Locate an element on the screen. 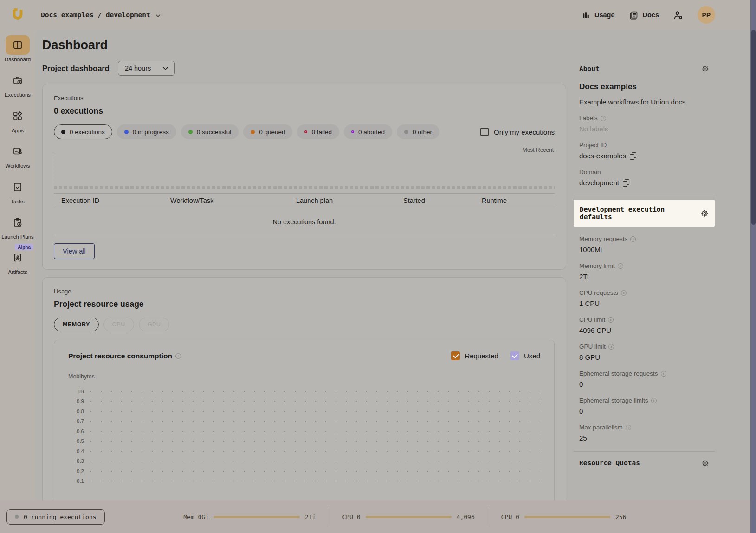 This screenshot has width=756, height=533. filter-chip-successful: 0 successful is located at coordinates (210, 132).